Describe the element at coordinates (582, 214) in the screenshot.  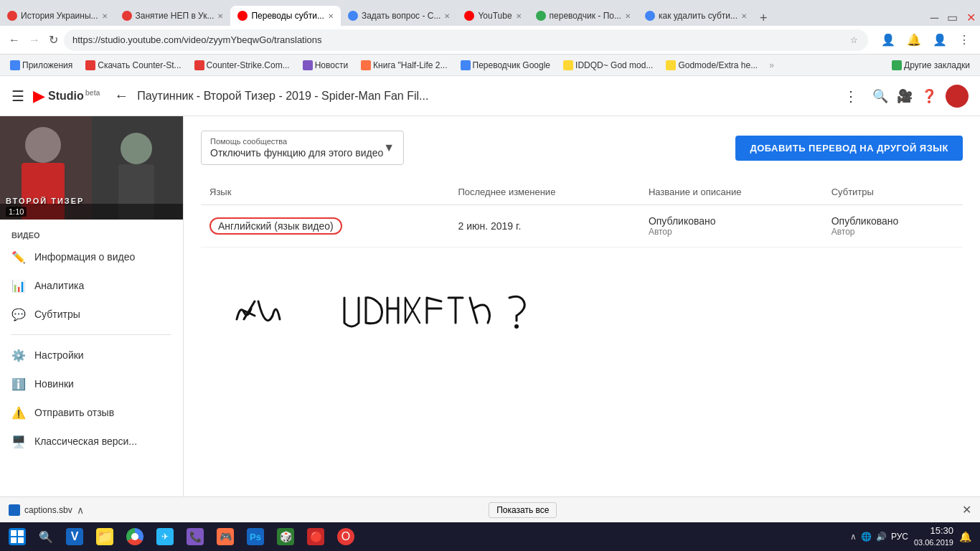
I see `translations-table: Язык Последнее изменение Название и опис…` at that location.